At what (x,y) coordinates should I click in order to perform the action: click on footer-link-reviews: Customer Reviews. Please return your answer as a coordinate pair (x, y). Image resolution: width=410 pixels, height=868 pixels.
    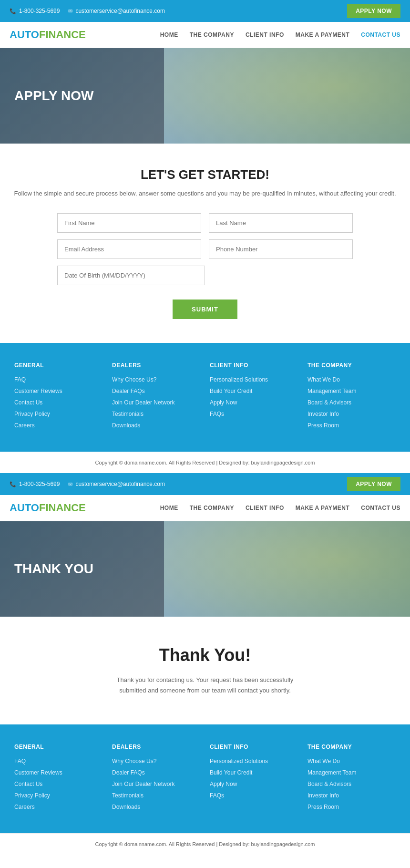
    Looking at the image, I should click on (58, 391).